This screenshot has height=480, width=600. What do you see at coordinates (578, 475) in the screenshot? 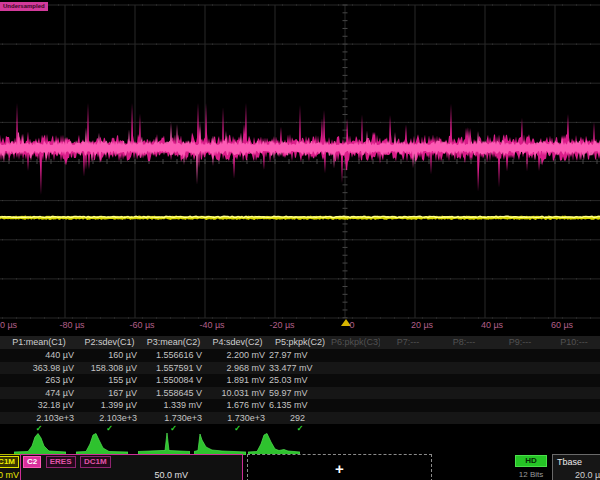
I see `tbase-scale-value: 20.0 µs/div` at bounding box center [578, 475].